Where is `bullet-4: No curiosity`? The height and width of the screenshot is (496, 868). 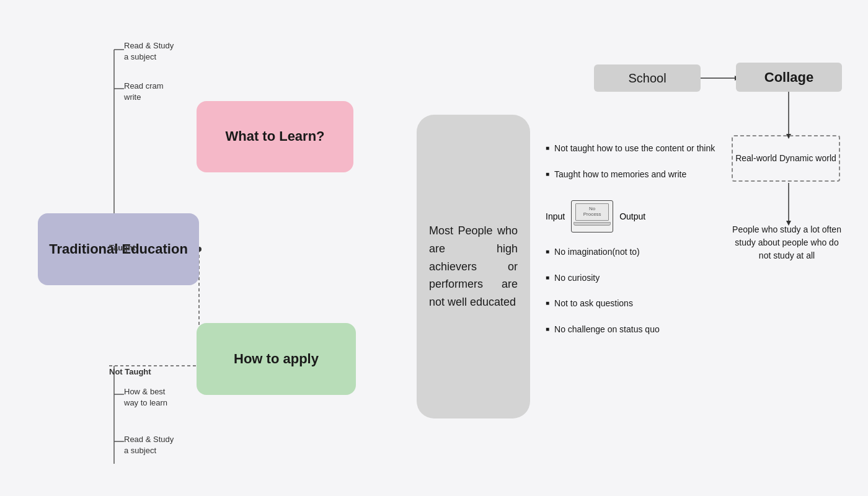
bullet-4: No curiosity is located at coordinates (636, 278).